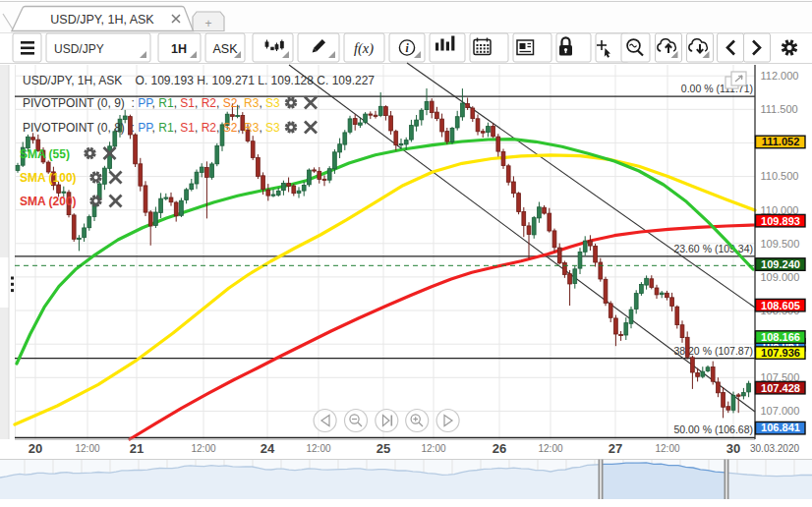  Describe the element at coordinates (781, 427) in the screenshot. I see `svg-text: 106.841` at that location.